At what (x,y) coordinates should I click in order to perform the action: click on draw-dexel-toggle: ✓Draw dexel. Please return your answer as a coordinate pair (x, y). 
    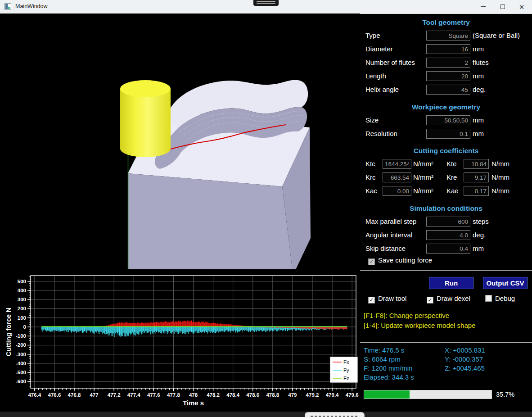
    Looking at the image, I should click on (448, 299).